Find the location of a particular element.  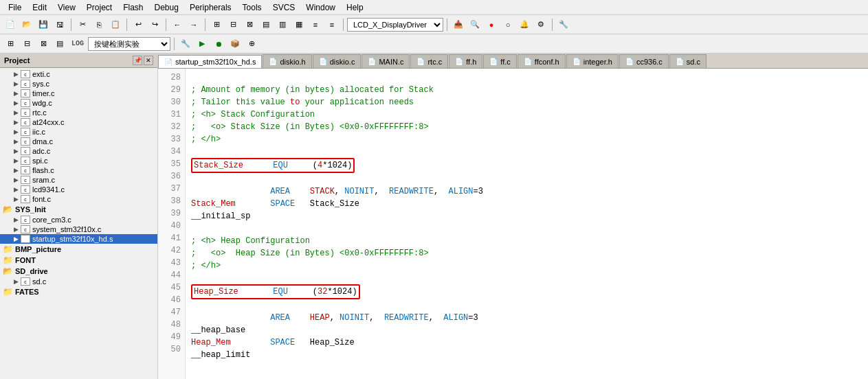

tree-folder-bmp: 📁 BMP_picture is located at coordinates (78, 249).